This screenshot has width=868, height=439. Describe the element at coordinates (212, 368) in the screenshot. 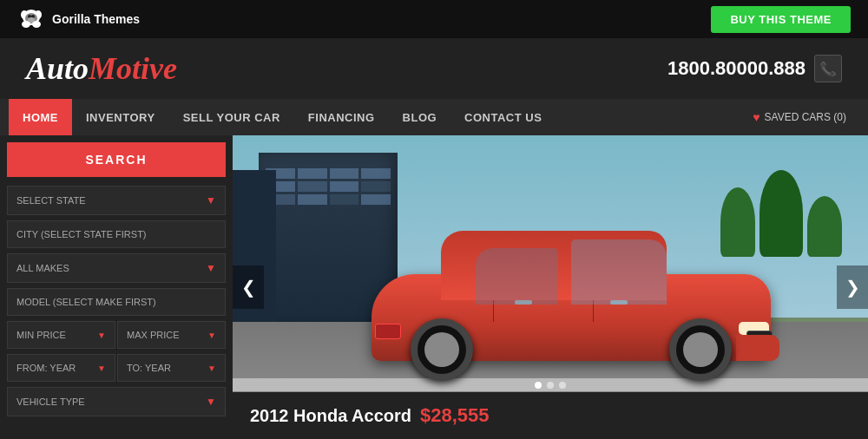

I see `to-year-arrow-icon: ▼` at that location.